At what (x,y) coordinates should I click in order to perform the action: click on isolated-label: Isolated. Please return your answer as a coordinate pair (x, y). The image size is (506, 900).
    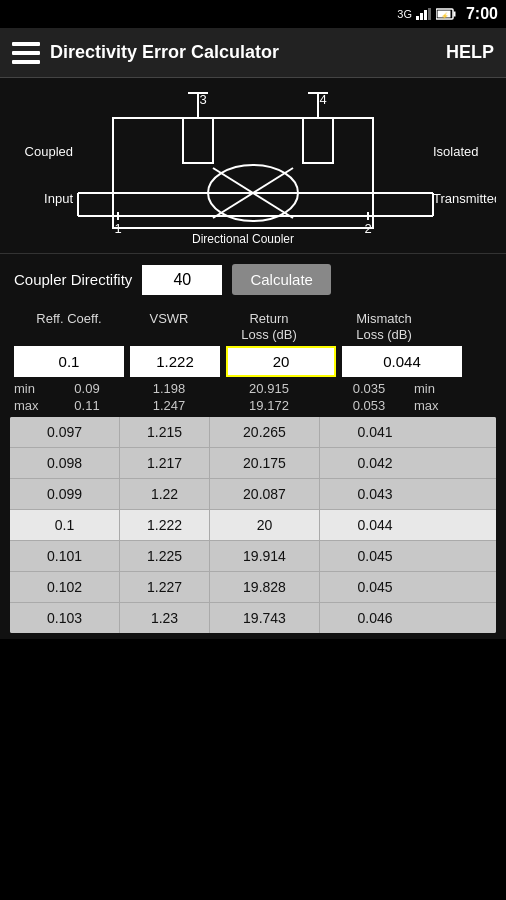
    Looking at the image, I should click on (456, 152).